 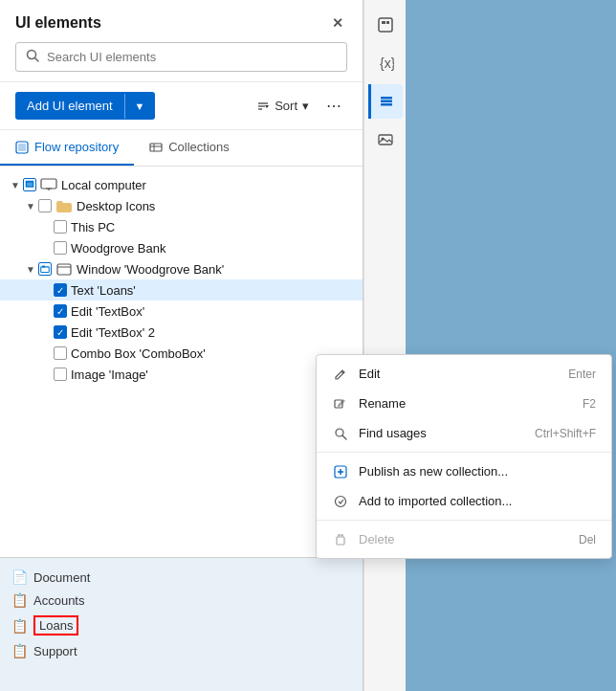 What do you see at coordinates (369, 373) in the screenshot?
I see `menu-label-edit: Edit` at bounding box center [369, 373].